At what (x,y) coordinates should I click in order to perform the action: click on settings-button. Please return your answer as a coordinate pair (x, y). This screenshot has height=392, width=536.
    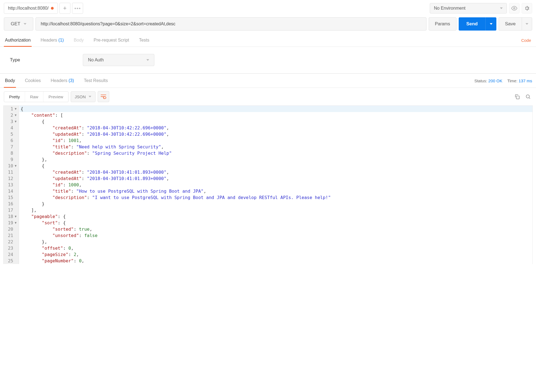
    Looking at the image, I should click on (527, 8).